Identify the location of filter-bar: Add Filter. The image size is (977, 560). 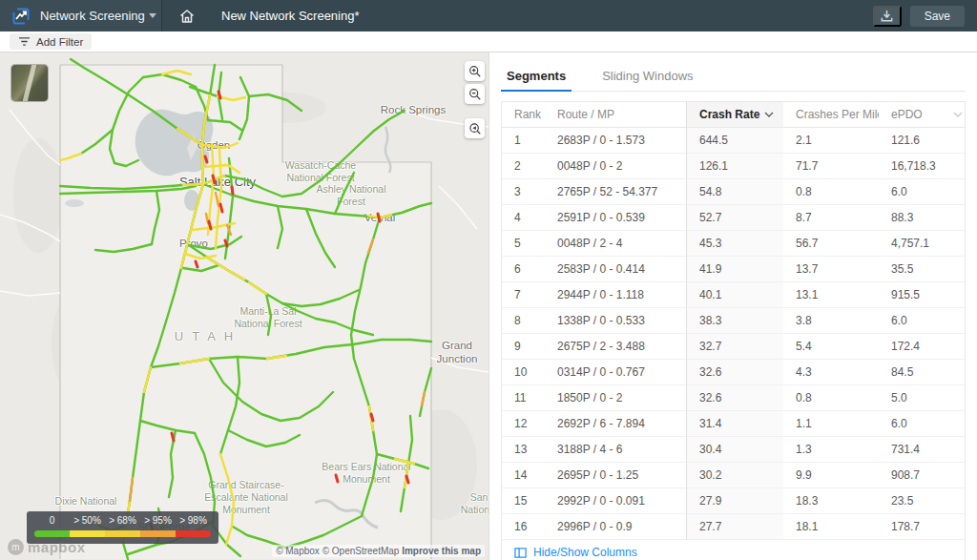
(488, 42).